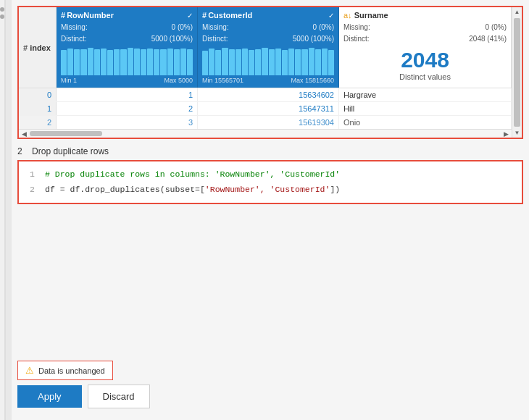 Image resolution: width=529 pixels, height=420 pixels. I want to click on rownumber-missing-value: 0 (0%), so click(183, 28).